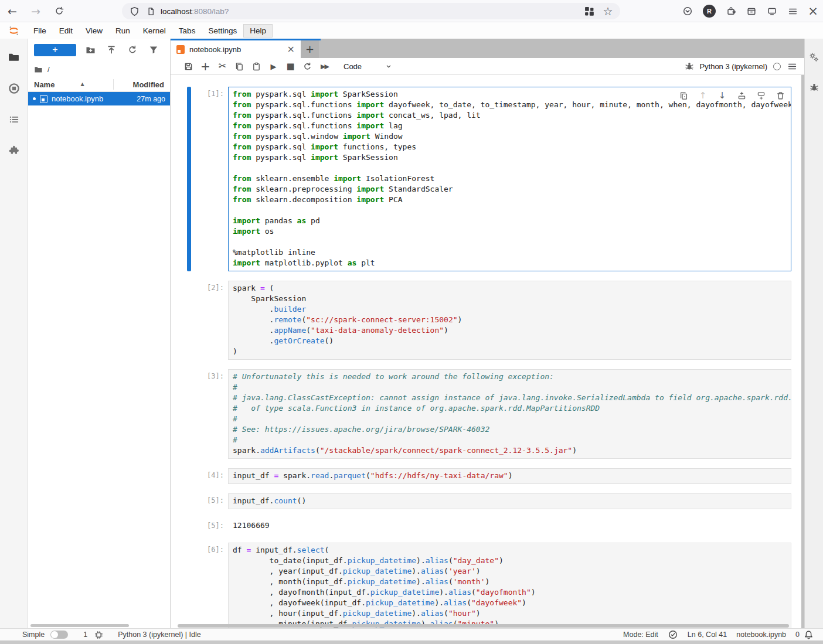 Image resolution: width=823 pixels, height=644 pixels. What do you see at coordinates (36, 12) in the screenshot?
I see `forward-icon: →` at bounding box center [36, 12].